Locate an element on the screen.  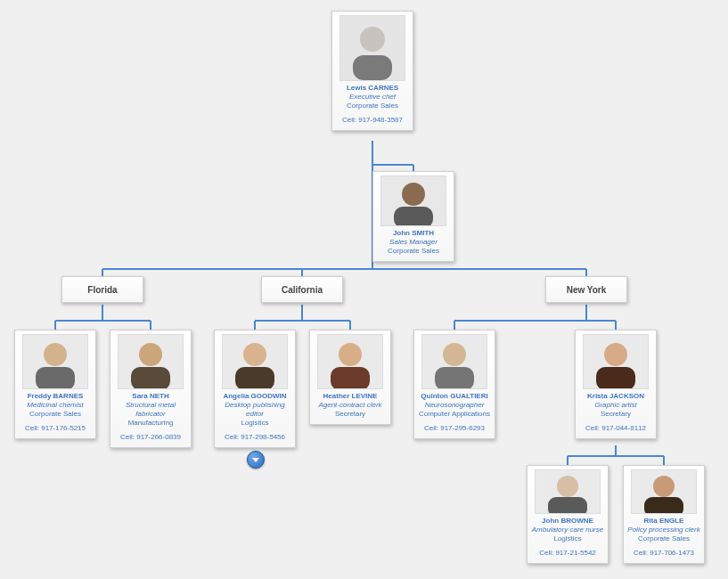
person-name: Sara NETH is located at coordinates (151, 396).